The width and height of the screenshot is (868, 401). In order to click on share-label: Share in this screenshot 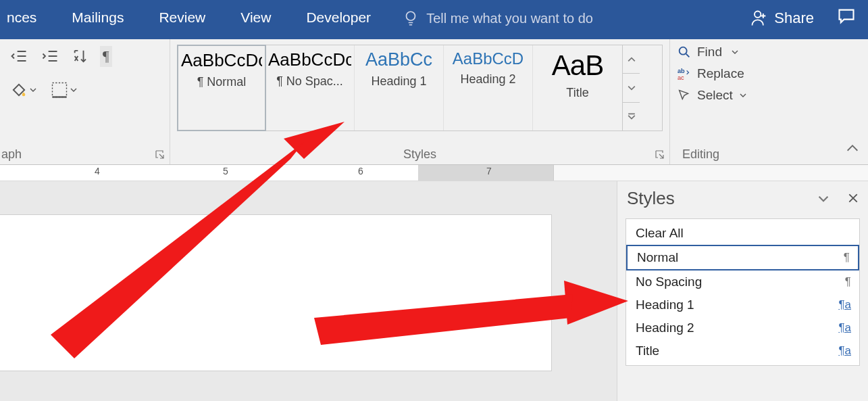, I will do `click(794, 18)`.